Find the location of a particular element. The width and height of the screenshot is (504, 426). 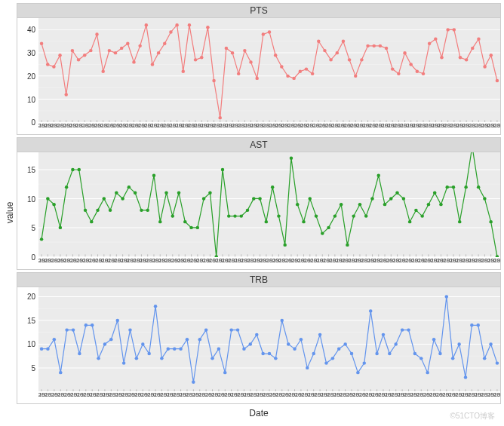

y-ticks-trb: 5101520 is located at coordinates (28, 339).